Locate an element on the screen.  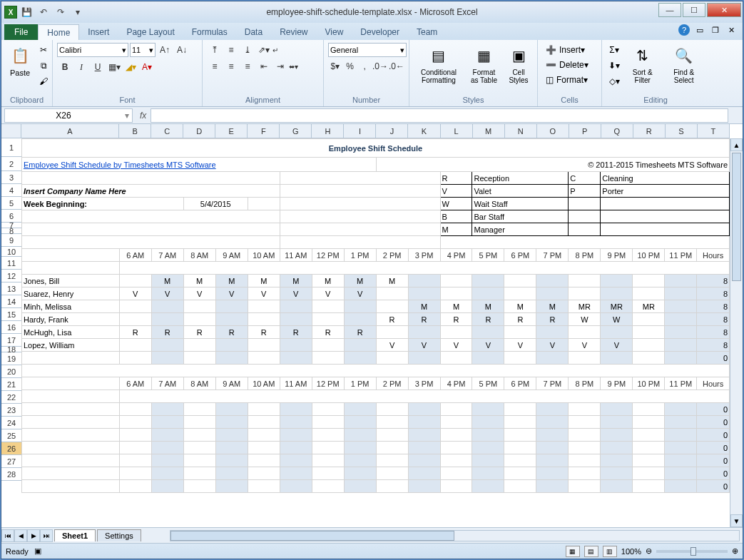
scroll-down-button: ▼ is located at coordinates (736, 521).